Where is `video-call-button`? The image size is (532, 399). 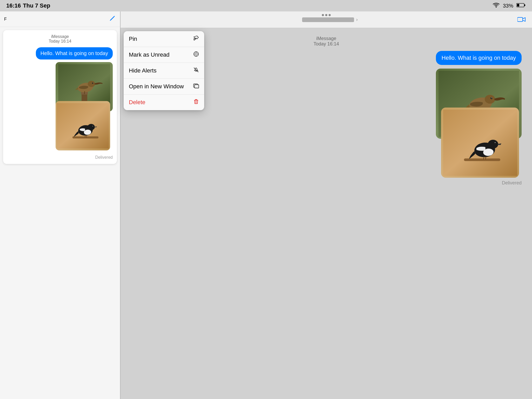 video-call-button is located at coordinates (522, 20).